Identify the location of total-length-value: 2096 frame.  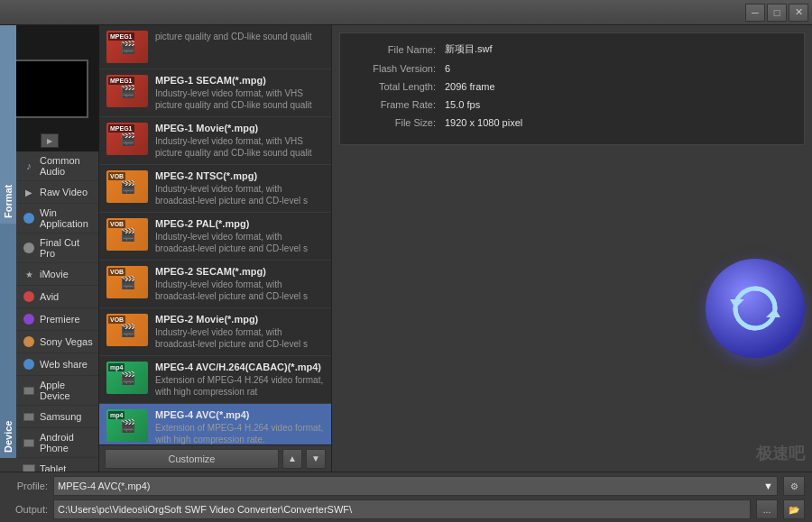
(470, 87).